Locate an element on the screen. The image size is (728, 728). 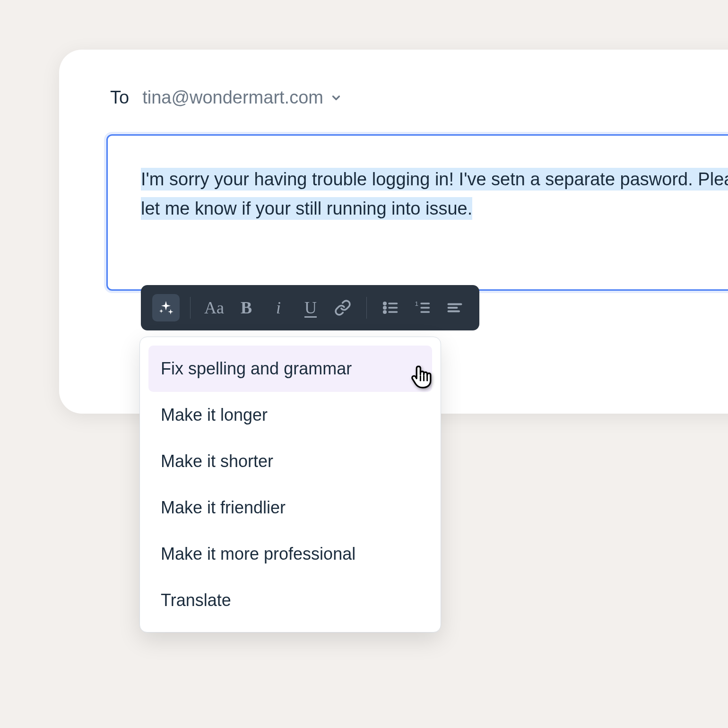
bullet-list-icon is located at coordinates (390, 308).